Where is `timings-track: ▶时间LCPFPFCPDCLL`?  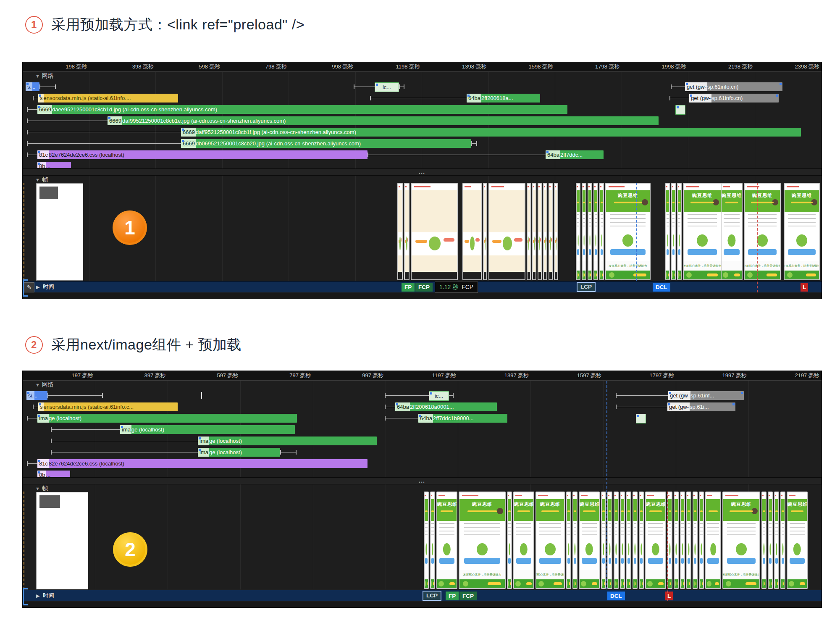
timings-track: ▶时间LCPFPFCPDCLL is located at coordinates (422, 596).